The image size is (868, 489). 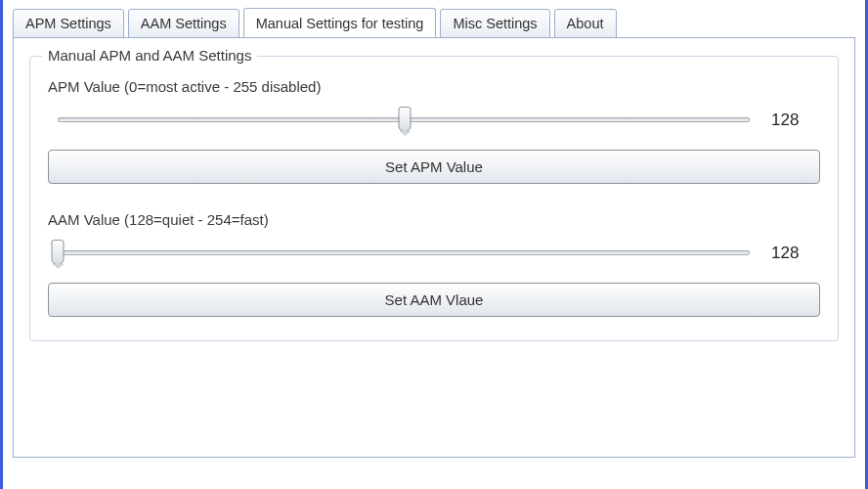 What do you see at coordinates (150, 55) in the screenshot?
I see `group-title: Manual APM and AAM Settings` at bounding box center [150, 55].